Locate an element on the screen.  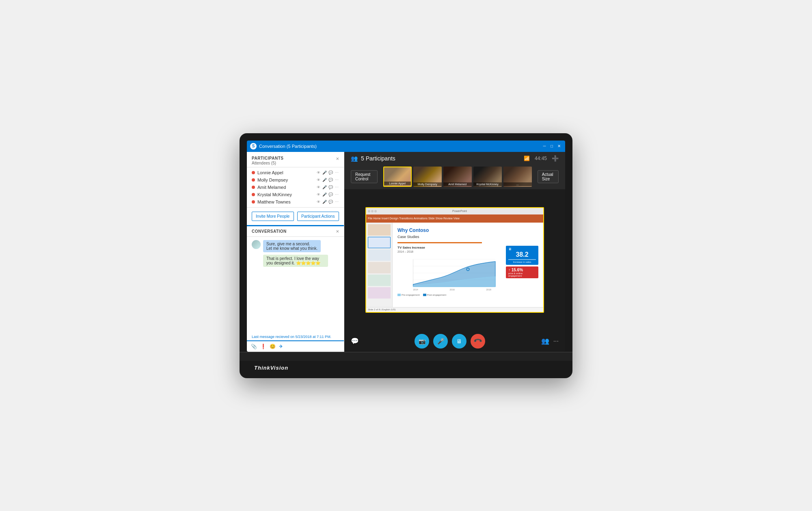
bottom-center-controls: 📷 🎤 🖥 📞 is located at coordinates (450, 341).